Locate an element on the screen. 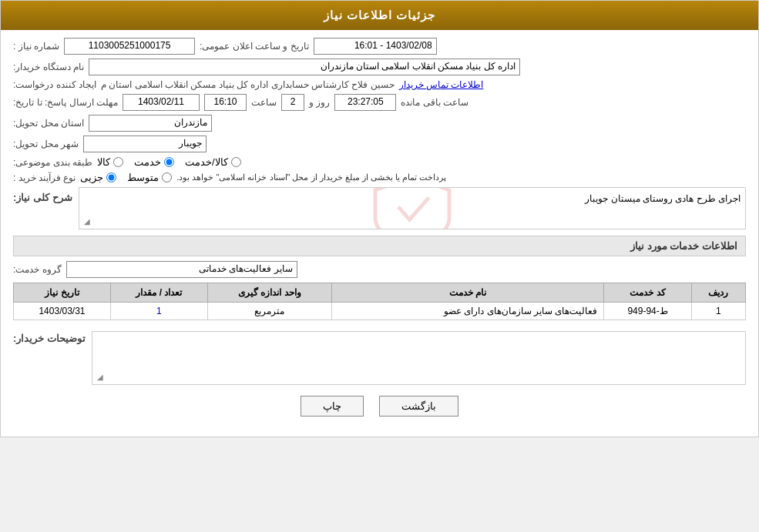 The height and width of the screenshot is (532, 759). back-button: بازگشت is located at coordinates (419, 407).